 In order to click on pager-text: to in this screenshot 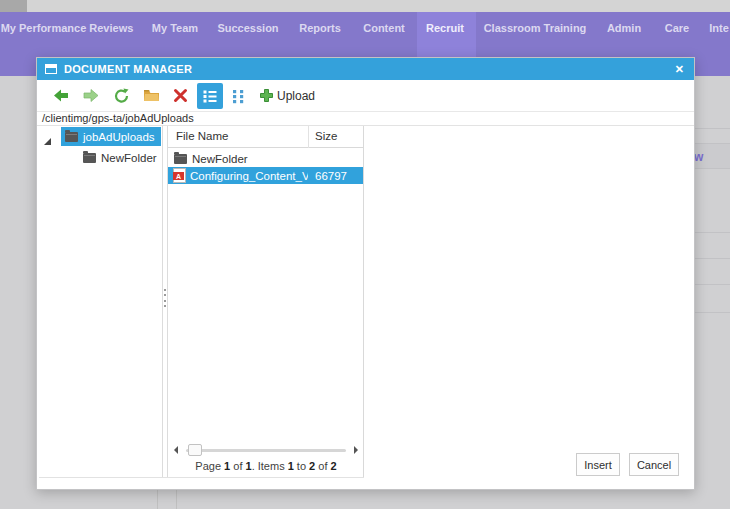, I will do `click(302, 466)`.